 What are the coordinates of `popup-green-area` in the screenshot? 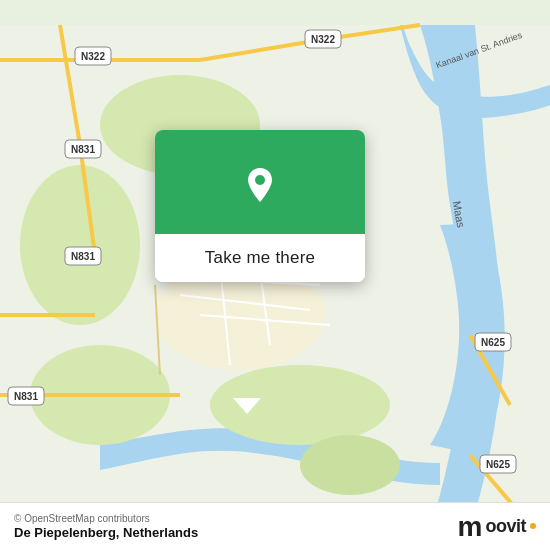 It's located at (260, 182).